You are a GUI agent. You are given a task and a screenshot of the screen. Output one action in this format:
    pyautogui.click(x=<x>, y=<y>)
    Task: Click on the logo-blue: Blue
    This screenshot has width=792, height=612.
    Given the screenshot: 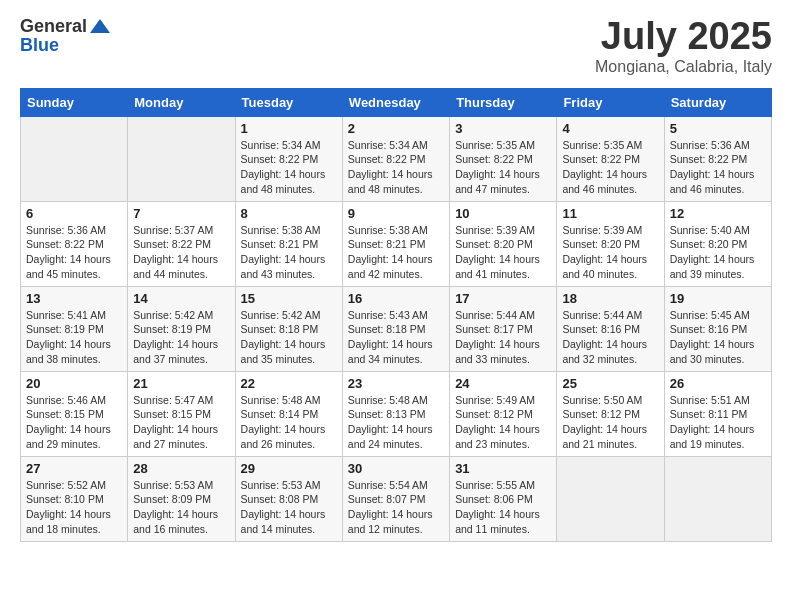 What is the action you would take?
    pyautogui.click(x=40, y=46)
    